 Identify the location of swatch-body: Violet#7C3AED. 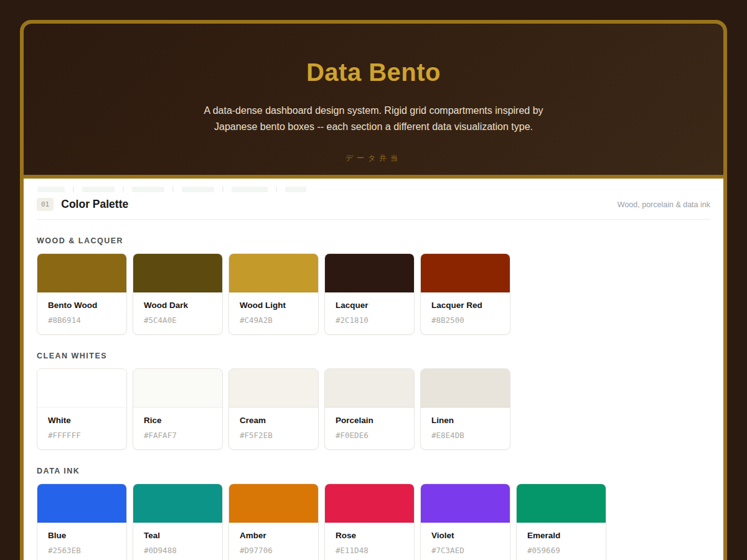
(466, 541).